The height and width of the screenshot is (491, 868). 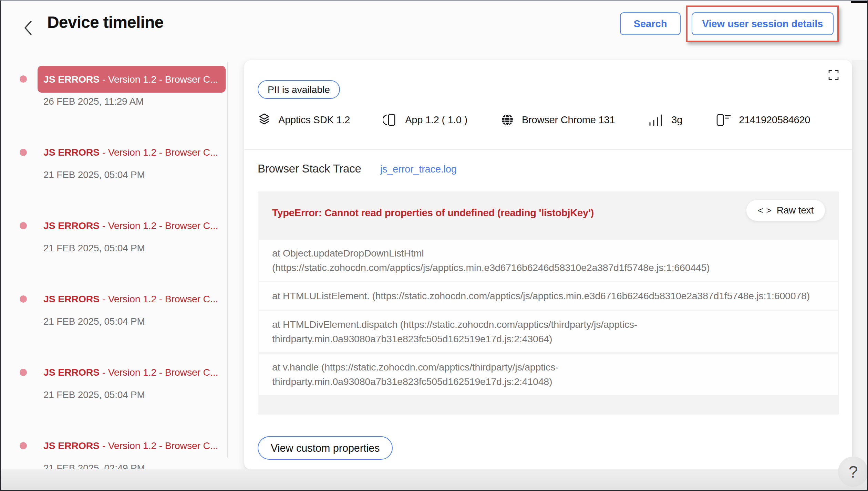 I want to click on item-timestamp: 26 FEB 2025, 11:29 AM, so click(x=94, y=102).